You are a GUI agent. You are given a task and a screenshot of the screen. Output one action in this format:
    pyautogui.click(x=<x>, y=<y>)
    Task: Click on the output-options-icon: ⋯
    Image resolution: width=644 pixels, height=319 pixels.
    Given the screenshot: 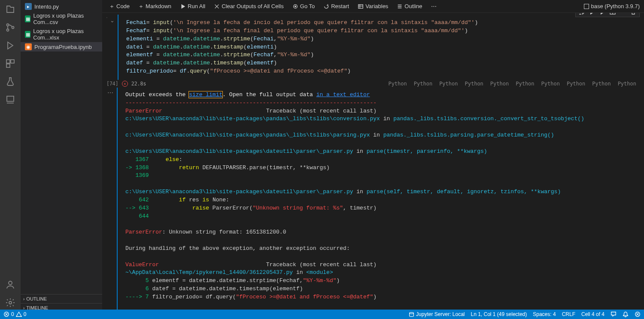 What is the action you would take?
    pyautogui.click(x=110, y=93)
    